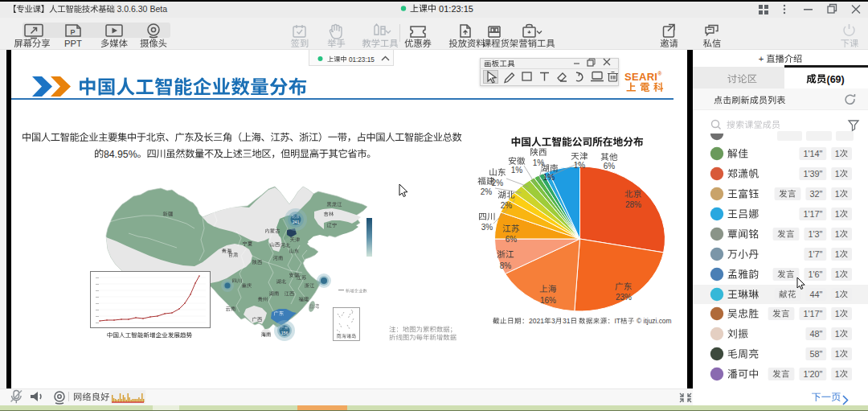  What do you see at coordinates (816, 194) in the screenshot?
I see `svg-text: 32"` at bounding box center [816, 194].